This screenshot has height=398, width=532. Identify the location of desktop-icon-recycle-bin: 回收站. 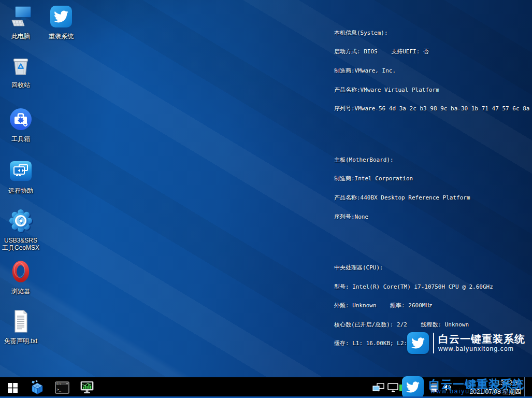
(21, 70).